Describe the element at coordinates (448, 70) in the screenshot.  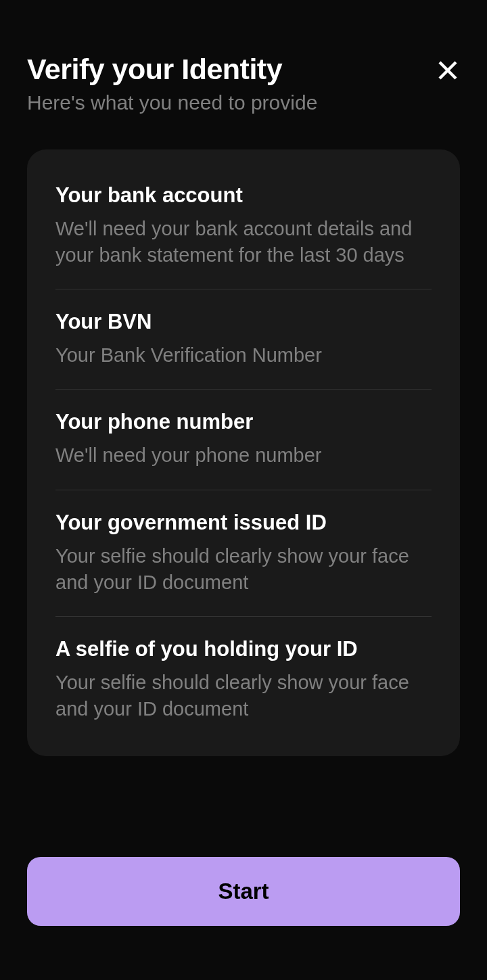
I see `close-button` at that location.